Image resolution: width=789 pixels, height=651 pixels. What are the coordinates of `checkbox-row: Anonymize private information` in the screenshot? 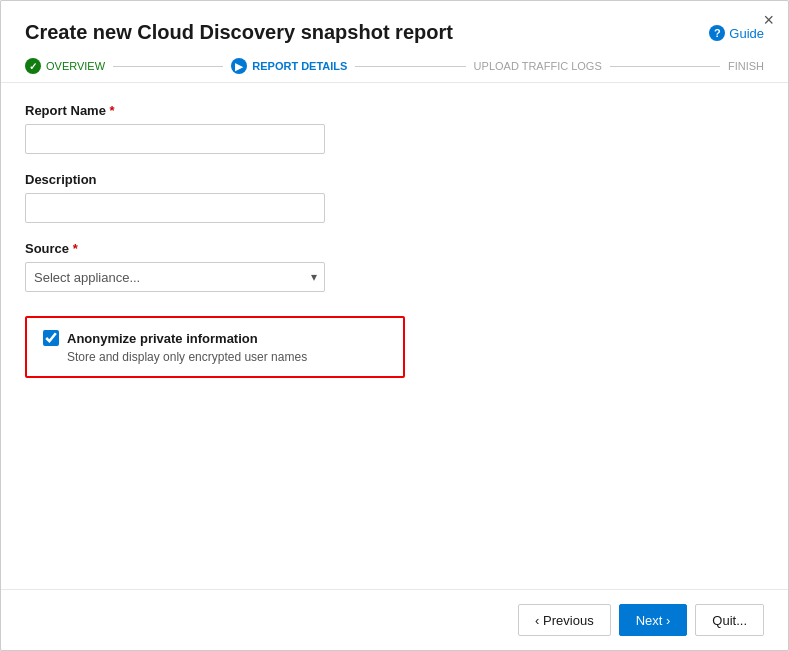 It's located at (215, 338).